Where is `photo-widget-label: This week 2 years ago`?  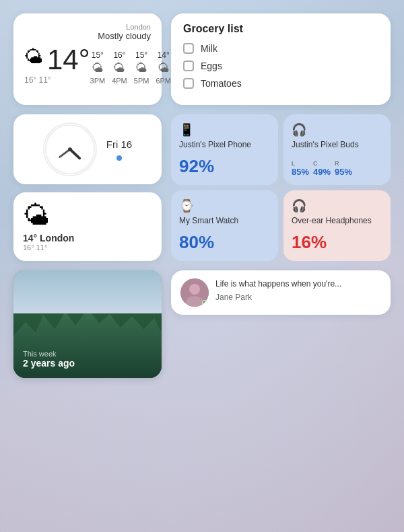 photo-widget-label: This week 2 years ago is located at coordinates (48, 359).